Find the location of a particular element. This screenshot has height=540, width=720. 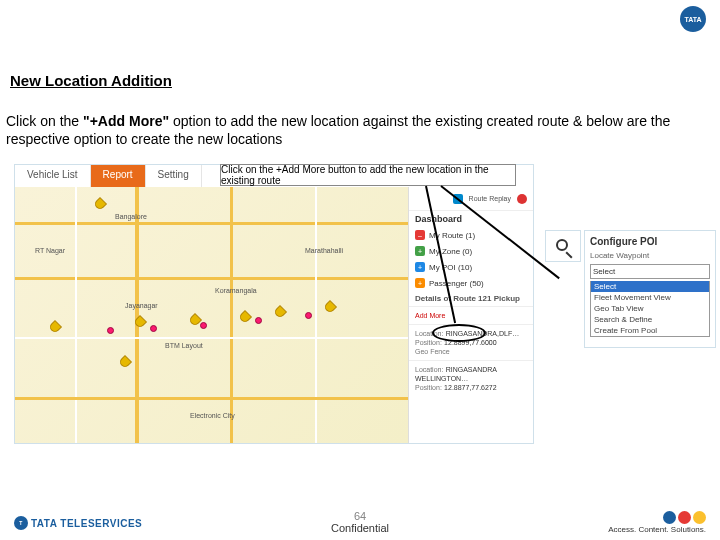

footer-tagline: Access. Content. Solutions. is located at coordinates (657, 530).